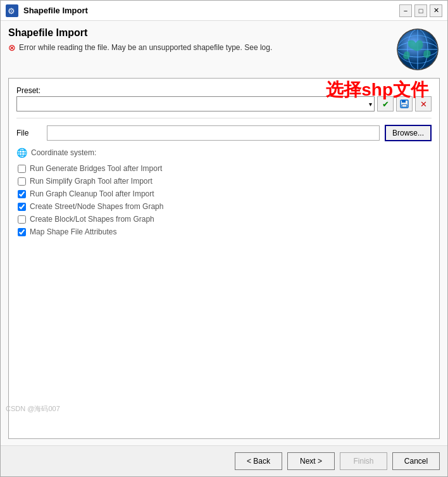 The height and width of the screenshot is (477, 448). What do you see at coordinates (363, 461) in the screenshot?
I see `finish-button: Finish` at bounding box center [363, 461].